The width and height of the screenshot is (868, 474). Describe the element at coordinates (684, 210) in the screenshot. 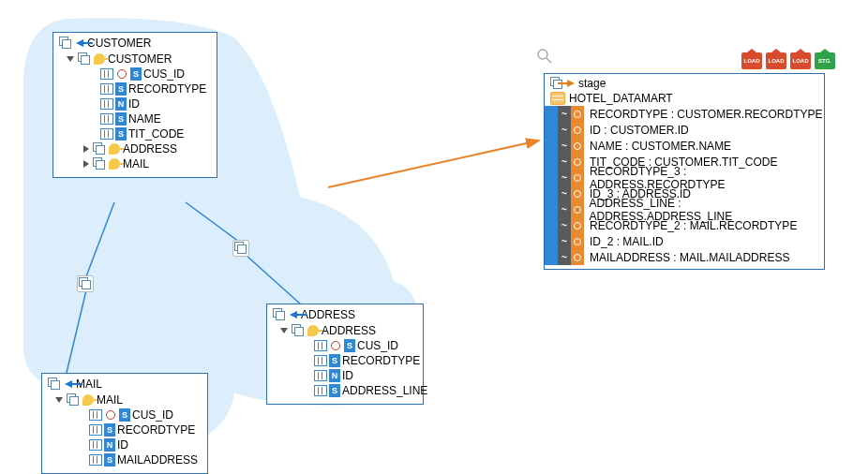

I see `mapping-row: ~ADDRESS_LINE : ADDRESS.ADDRESS_LINE` at that location.